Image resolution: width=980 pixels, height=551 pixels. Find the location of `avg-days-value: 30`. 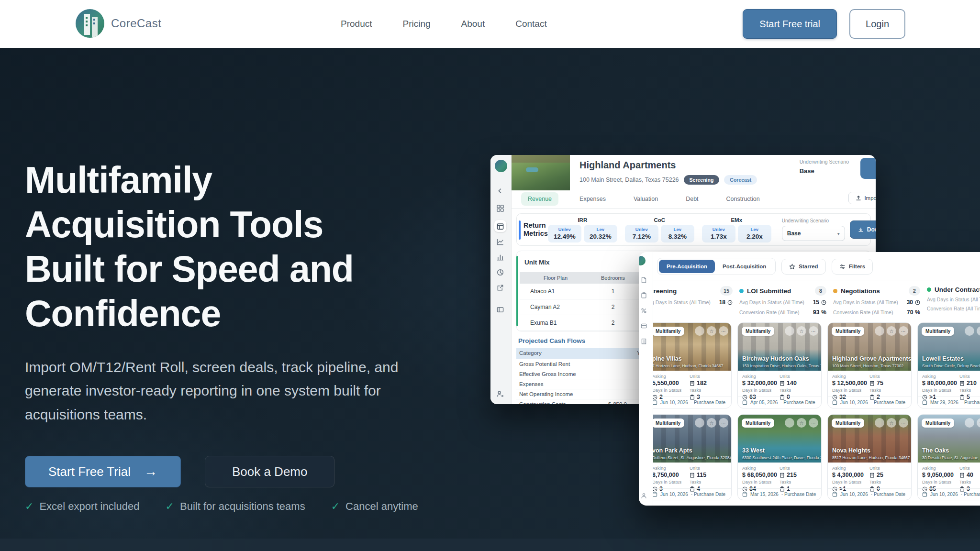

avg-days-value: 30 is located at coordinates (910, 302).